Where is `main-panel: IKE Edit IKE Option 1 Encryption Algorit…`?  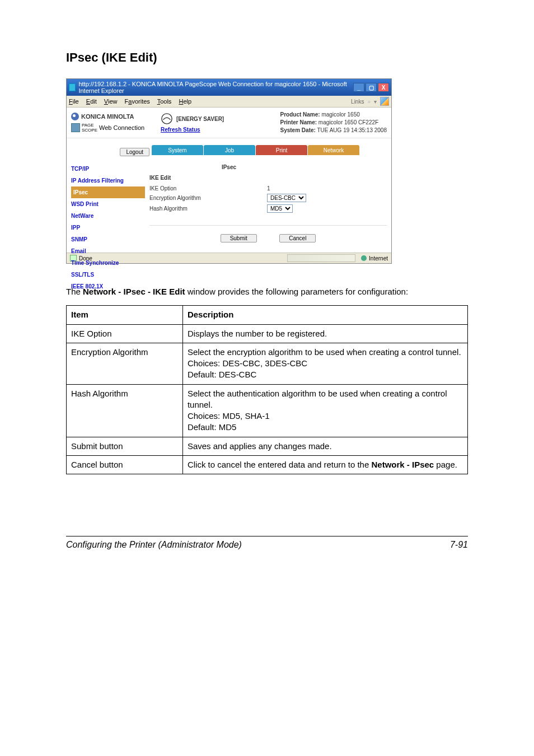
main-panel: IKE Edit IKE Option 1 Encryption Algorit… is located at coordinates (268, 208).